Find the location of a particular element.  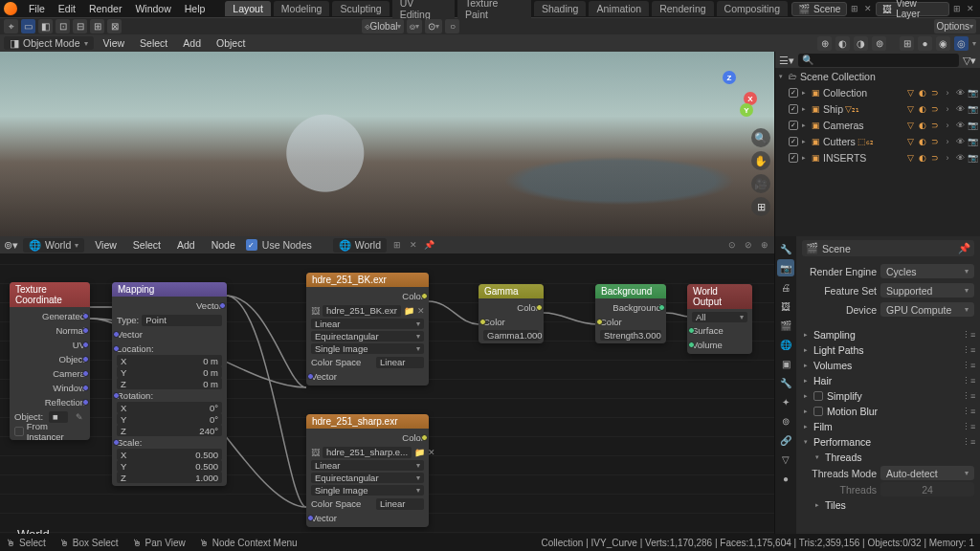

shading-dropdown-icon: ▾ is located at coordinates (974, 44).